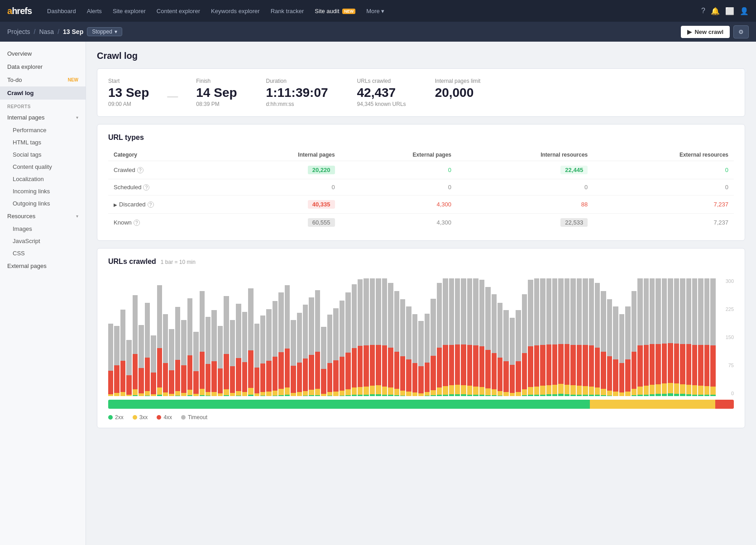 This screenshot has height=545, width=756. I want to click on sidebar-item-data-explorer: Data explorer, so click(43, 67).